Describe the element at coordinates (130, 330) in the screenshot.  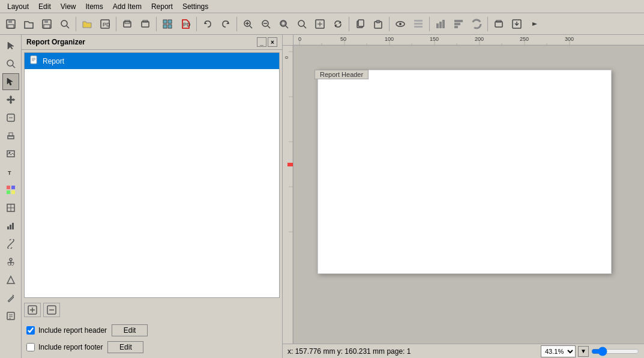
I see `edit-header-btn: Edit` at that location.